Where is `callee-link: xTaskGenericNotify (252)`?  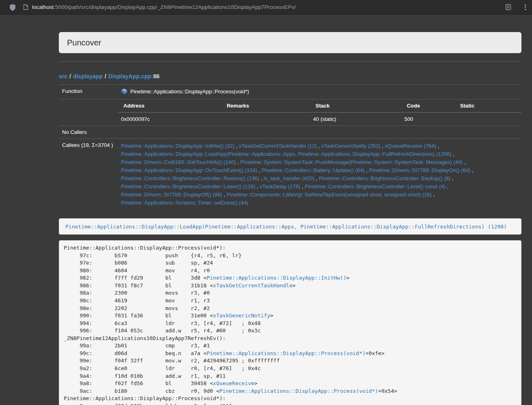 callee-link: xTaskGenericNotify (252) is located at coordinates (351, 146).